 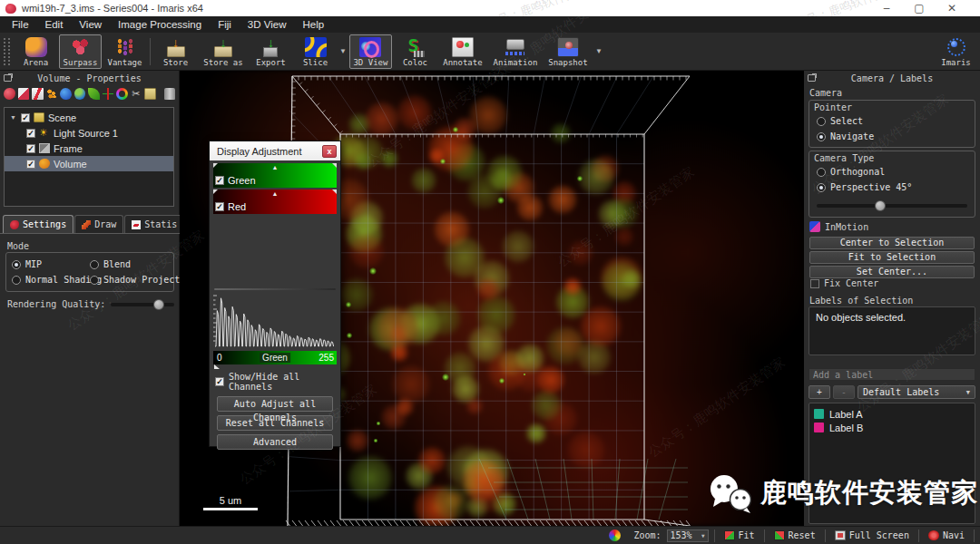 I want to click on fit-to-selection-button: Fit to Selection, so click(x=892, y=257).